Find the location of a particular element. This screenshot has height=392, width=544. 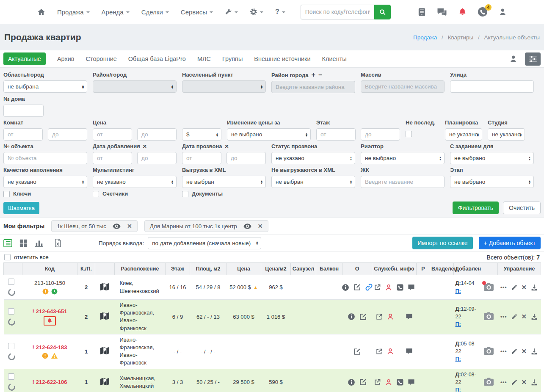

journal-icon is located at coordinates (422, 12).